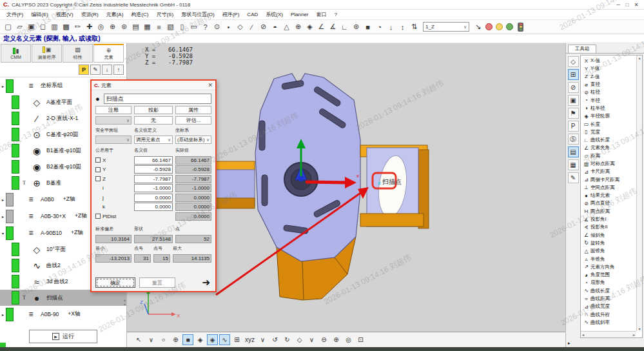 The image size is (644, 351). What do you see at coordinates (275, 27) in the screenshot?
I see `sphere-feature-icon: ◓` at bounding box center [275, 27].